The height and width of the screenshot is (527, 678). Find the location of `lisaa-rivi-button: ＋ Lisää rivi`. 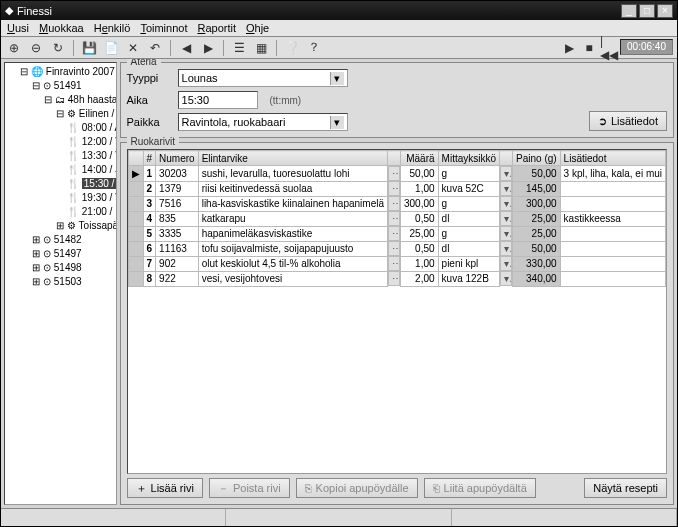

lisaa-rivi-button: ＋ Lisää rivi is located at coordinates (165, 488).